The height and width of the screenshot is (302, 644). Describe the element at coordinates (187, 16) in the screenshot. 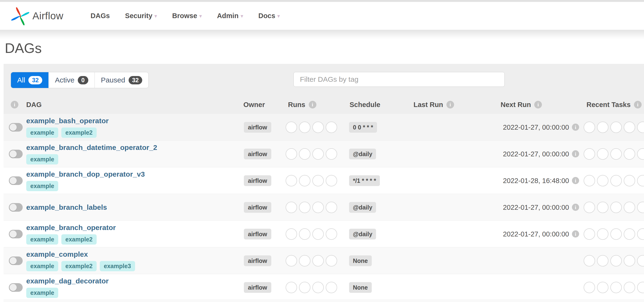

I see `nav-item-browse: Browse ▾` at that location.